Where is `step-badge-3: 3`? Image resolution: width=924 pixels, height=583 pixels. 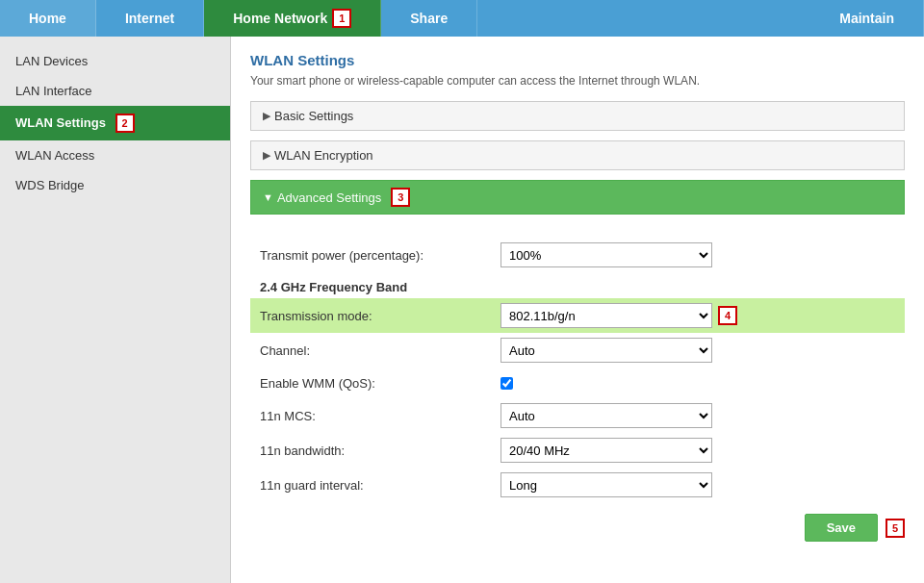 step-badge-3: 3 is located at coordinates (400, 197).